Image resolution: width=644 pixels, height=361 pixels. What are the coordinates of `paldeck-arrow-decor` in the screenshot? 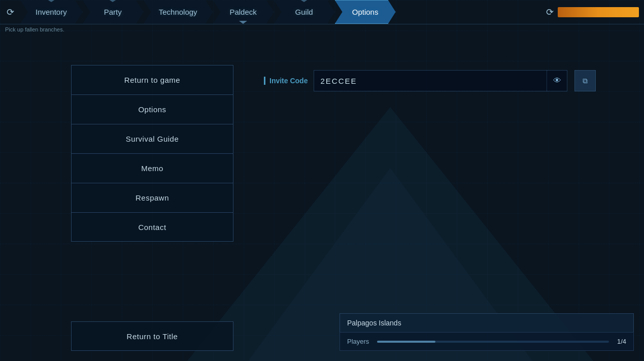 It's located at (243, 22).